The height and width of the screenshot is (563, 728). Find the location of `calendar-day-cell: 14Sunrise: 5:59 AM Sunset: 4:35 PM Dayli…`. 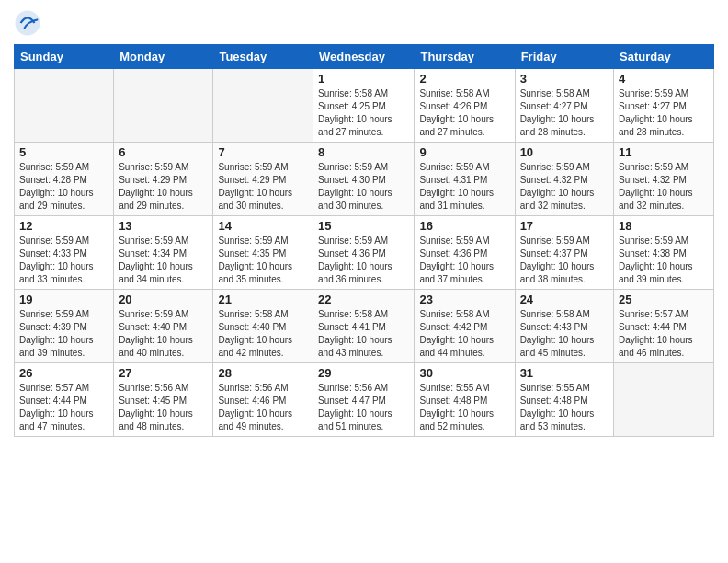

calendar-day-cell: 14Sunrise: 5:59 AM Sunset: 4:35 PM Dayli… is located at coordinates (263, 253).